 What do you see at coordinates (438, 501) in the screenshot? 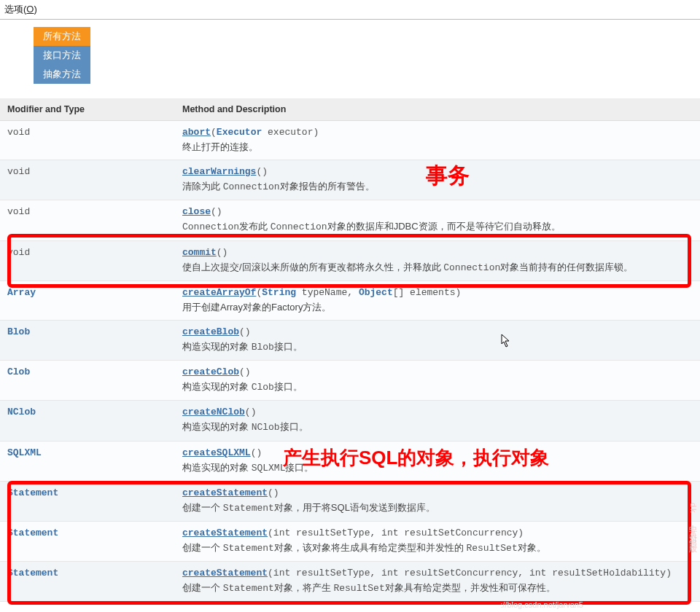
I see `method-cell: createStatement()创建一个 Statement对象，用于将SQL…` at bounding box center [438, 501].